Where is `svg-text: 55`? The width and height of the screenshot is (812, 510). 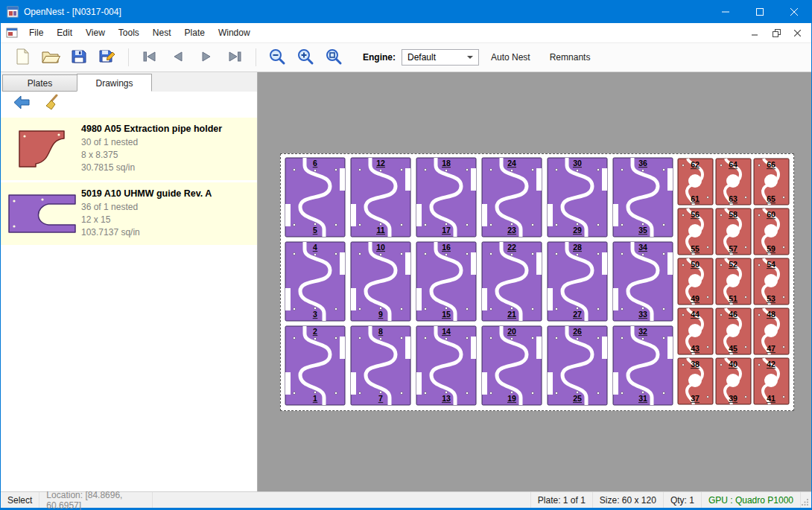
svg-text: 55 is located at coordinates (695, 249).